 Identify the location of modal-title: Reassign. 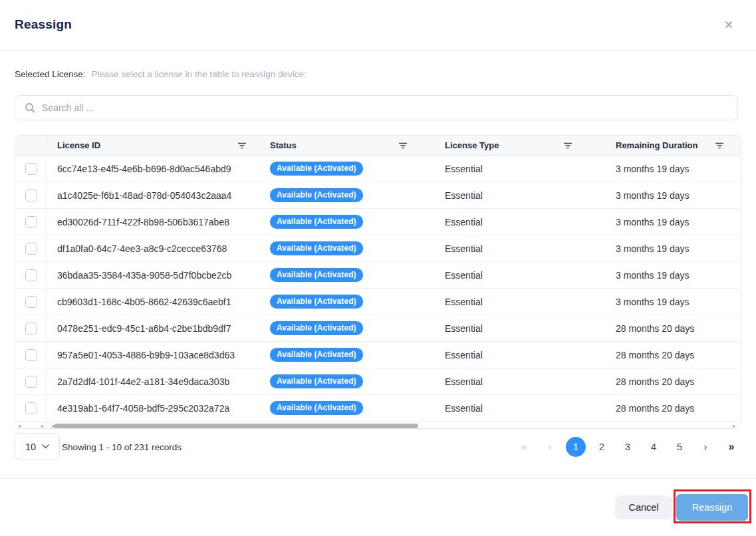
(43, 25).